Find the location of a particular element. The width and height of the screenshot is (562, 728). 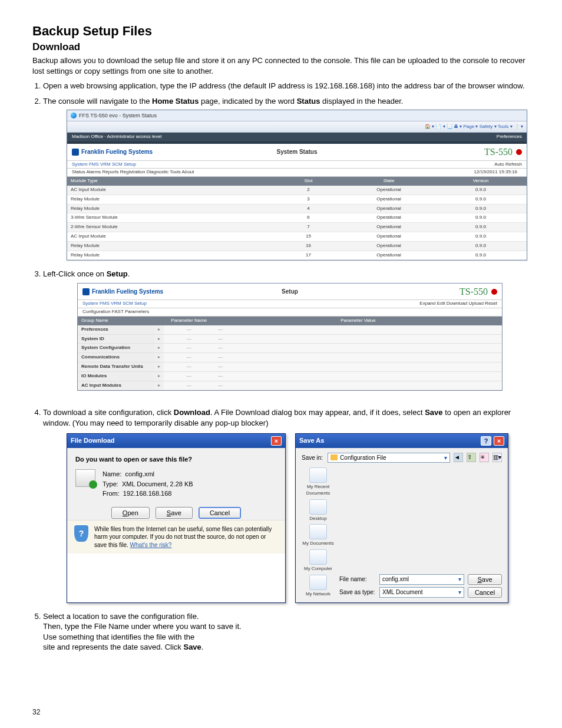

file-download-dialog: File Download × Do you want to open or s… is located at coordinates (176, 518).